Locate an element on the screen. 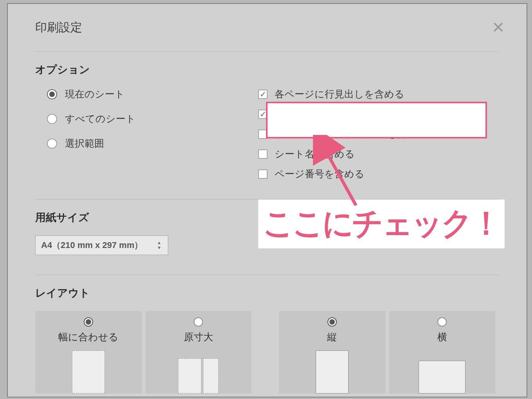 The width and height of the screenshot is (532, 399). annotation-callout-text: ここにチェック！ is located at coordinates (381, 224).